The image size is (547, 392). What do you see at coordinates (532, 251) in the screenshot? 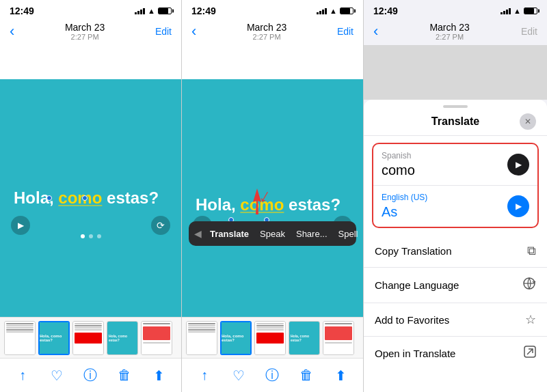
I see `copy-translation-icon: ⧉` at bounding box center [532, 251].